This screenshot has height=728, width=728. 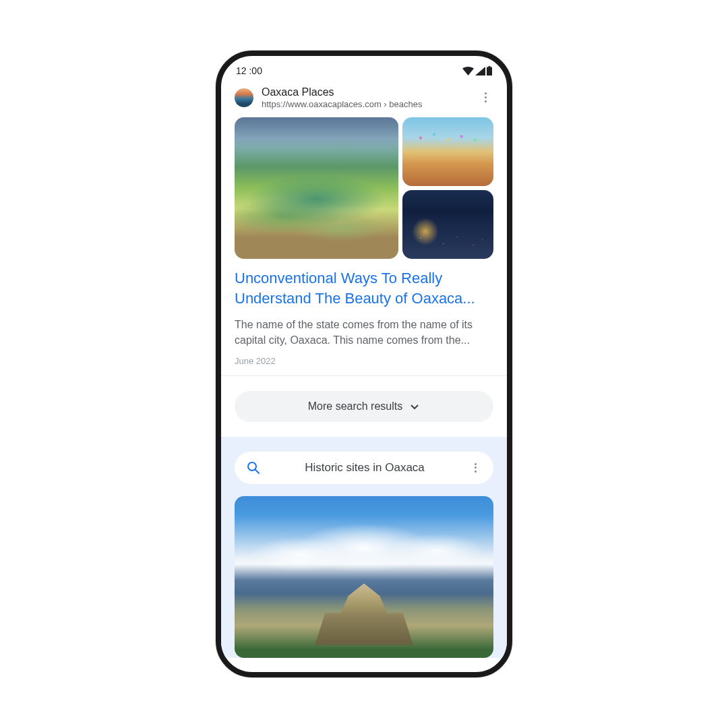 I want to click on battery-icon, so click(x=489, y=71).